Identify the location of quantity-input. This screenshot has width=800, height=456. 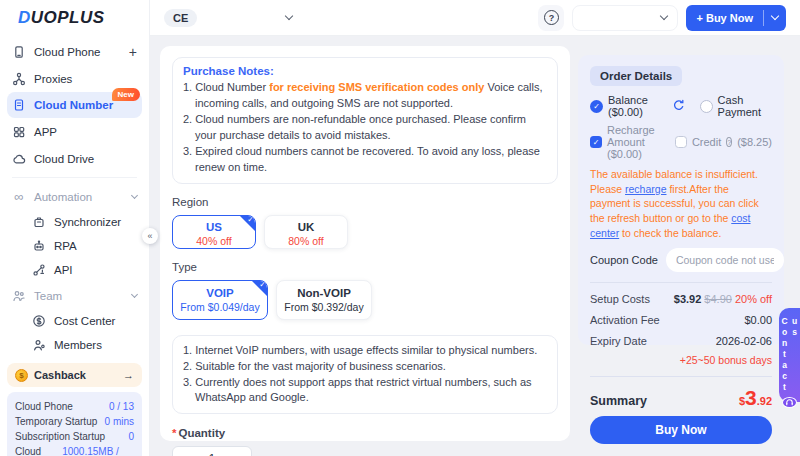
(212, 451).